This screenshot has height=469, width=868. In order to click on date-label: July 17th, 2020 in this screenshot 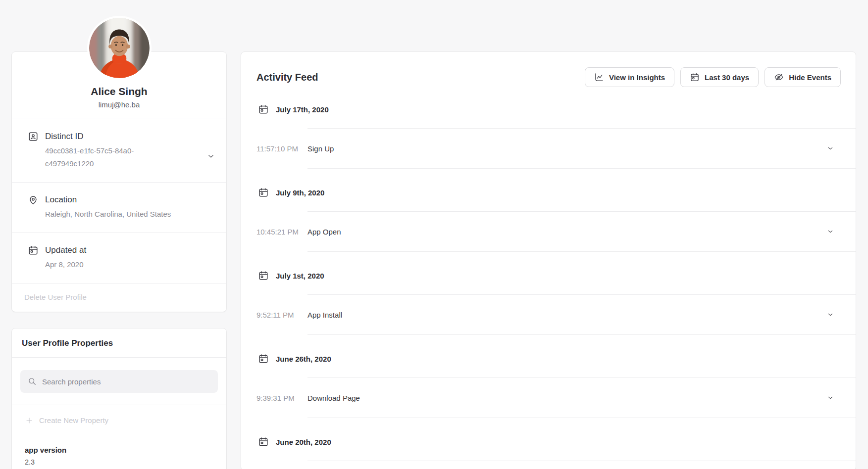, I will do `click(302, 110)`.